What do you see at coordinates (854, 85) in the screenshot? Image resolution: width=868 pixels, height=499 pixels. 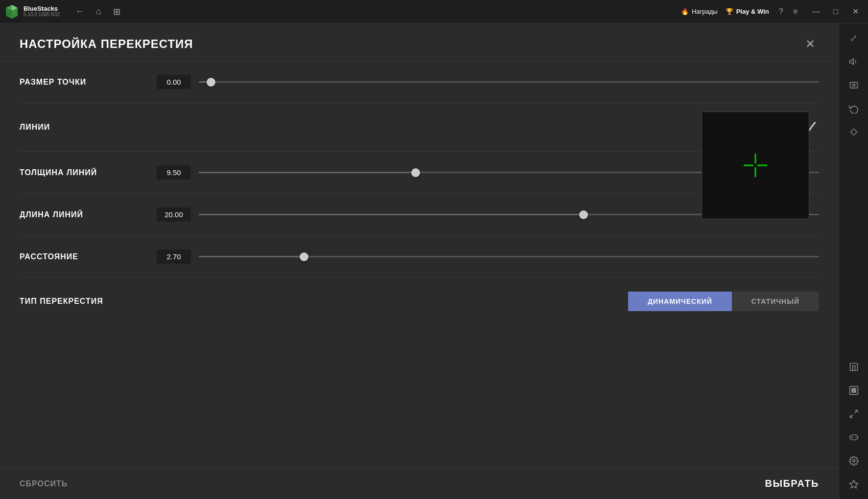 I see `screenshot-sidebar-icon` at bounding box center [854, 85].